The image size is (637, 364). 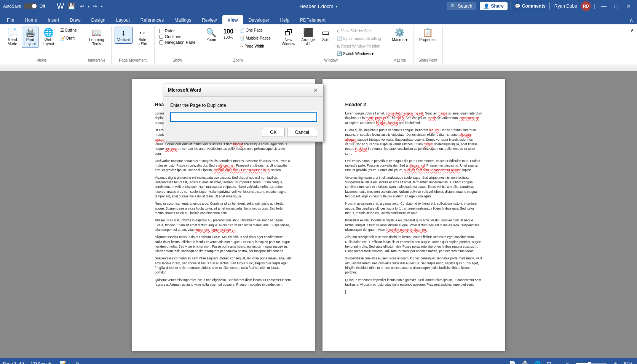 I want to click on modal-cancel-button: Cancel, so click(x=302, y=132).